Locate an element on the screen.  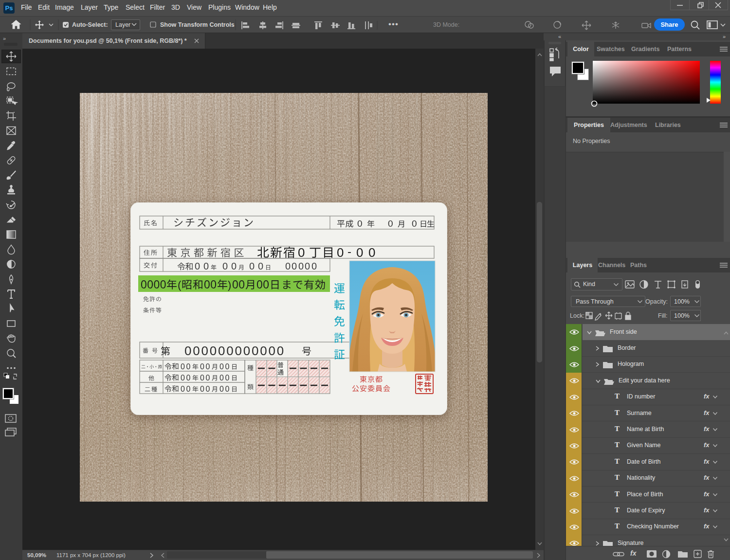
svg-text: 000000000000 is located at coordinates (235, 351).